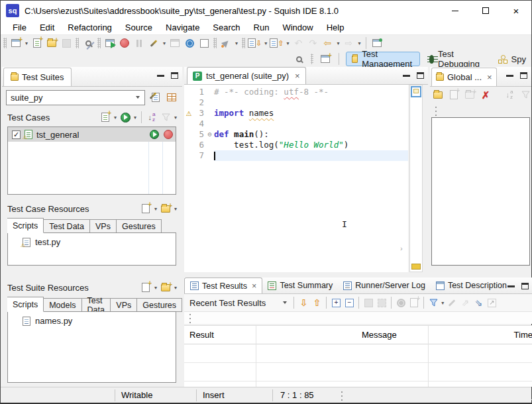  Describe the element at coordinates (300, 285) in the screenshot. I see `bottom-tab: Test Summary ×` at that location.